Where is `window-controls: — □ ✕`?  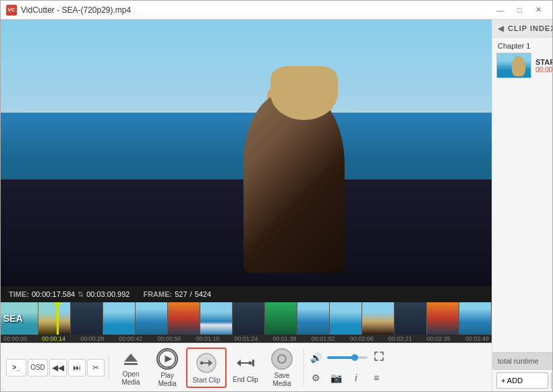
window-controls: — □ ✕ is located at coordinates (519, 10).